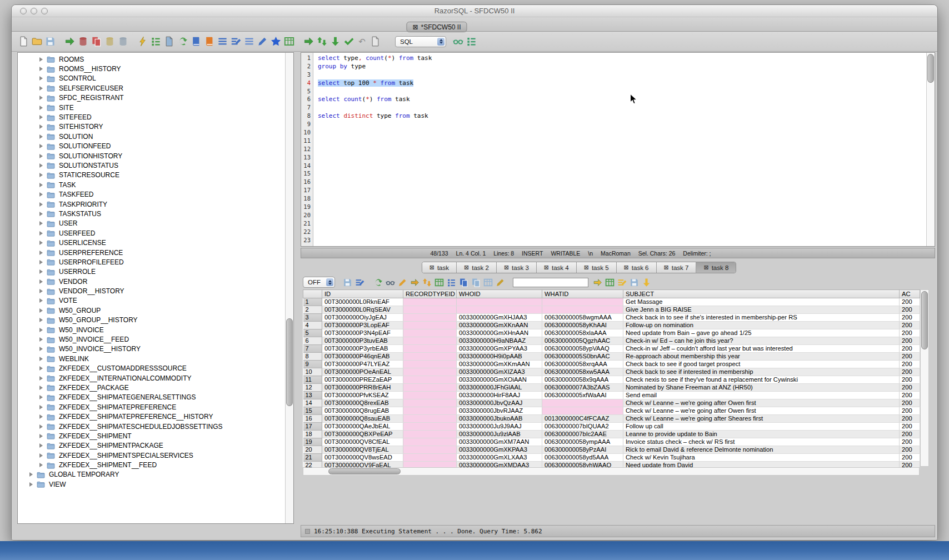 The width and height of the screenshot is (949, 560). What do you see at coordinates (716, 268) in the screenshot?
I see `result-tab-task-8: ⊠task 8` at bounding box center [716, 268].